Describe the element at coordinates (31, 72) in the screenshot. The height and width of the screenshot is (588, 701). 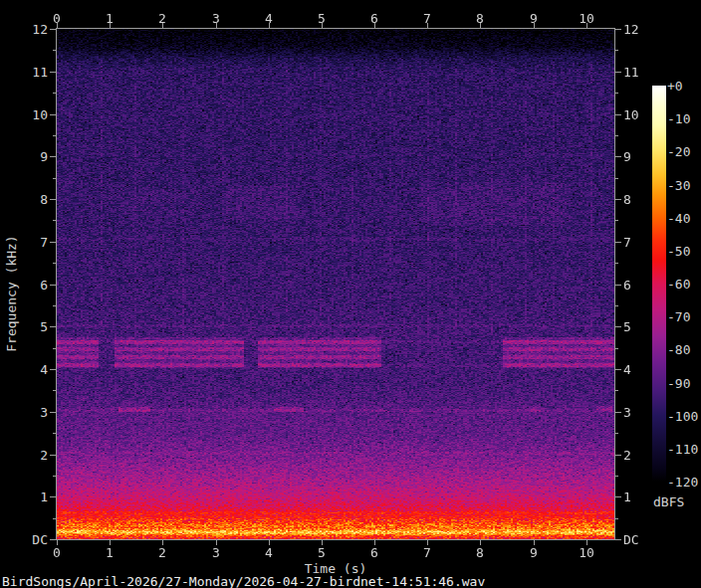
I see `y-tick-label-left: 11` at that location.